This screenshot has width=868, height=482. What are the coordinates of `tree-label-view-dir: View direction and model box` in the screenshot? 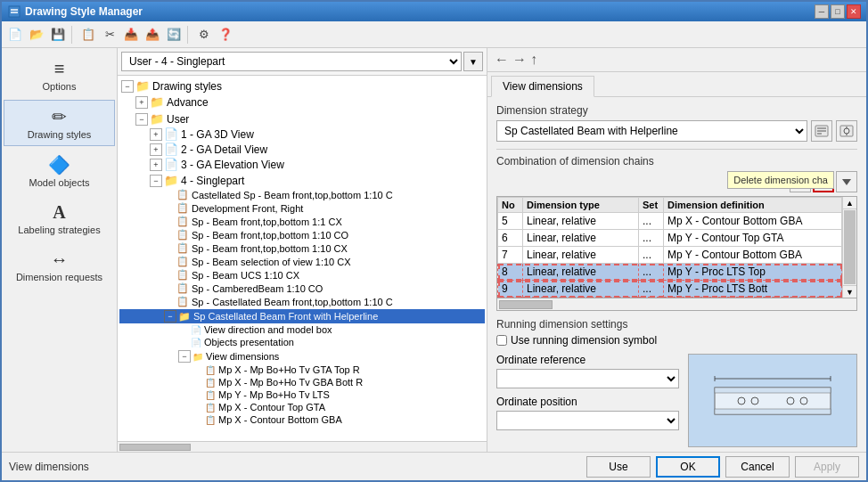 It's located at (268, 330).